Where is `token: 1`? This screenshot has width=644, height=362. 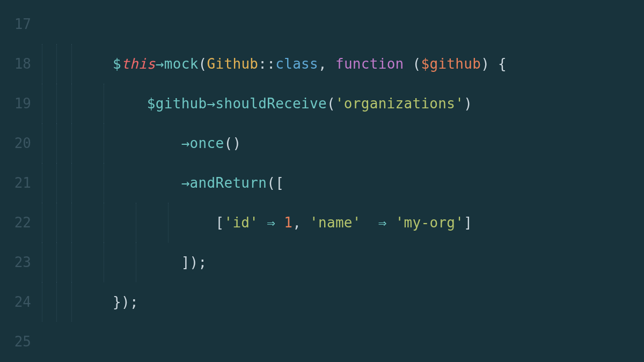
token: 1 is located at coordinates (288, 223).